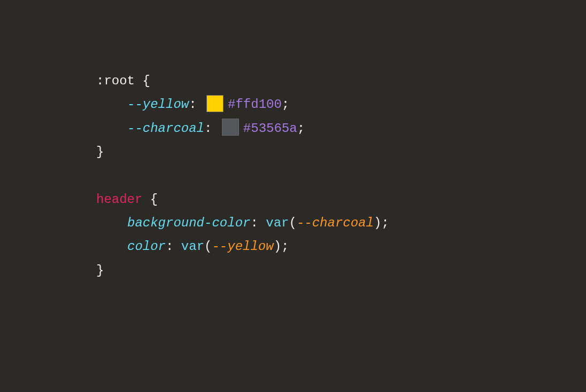 The width and height of the screenshot is (586, 392). What do you see at coordinates (255, 105) in the screenshot?
I see `css-value: #ffd100` at bounding box center [255, 105].